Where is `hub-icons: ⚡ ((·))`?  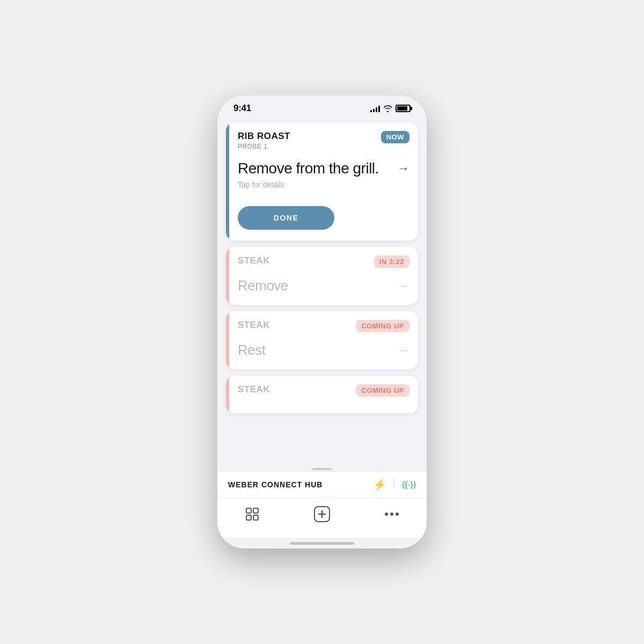
hub-icons: ⚡ ((·)) is located at coordinates (394, 485).